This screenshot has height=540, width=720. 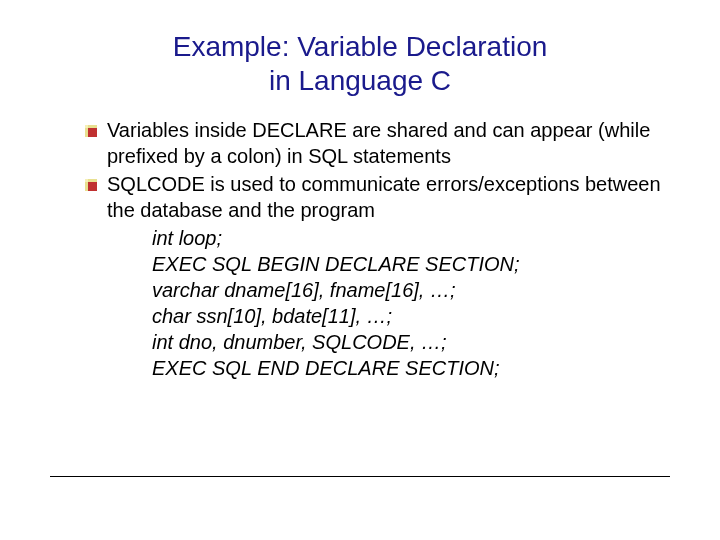 I want to click on bullet-text-2: SQLCODE is used to communicate errors/ex…, so click(x=388, y=197).